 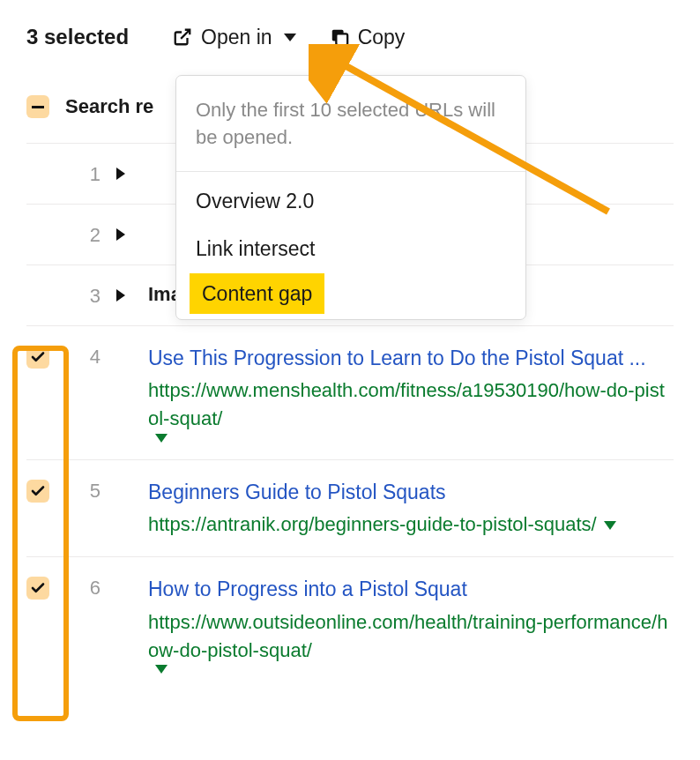 What do you see at coordinates (382, 37) in the screenshot?
I see `copy-label: Copy` at bounding box center [382, 37].